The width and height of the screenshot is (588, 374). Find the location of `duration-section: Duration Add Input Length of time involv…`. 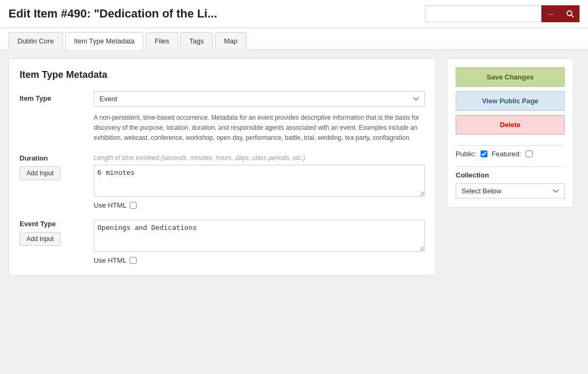

duration-section: Duration Add Input Length of time involv… is located at coordinates (222, 182).